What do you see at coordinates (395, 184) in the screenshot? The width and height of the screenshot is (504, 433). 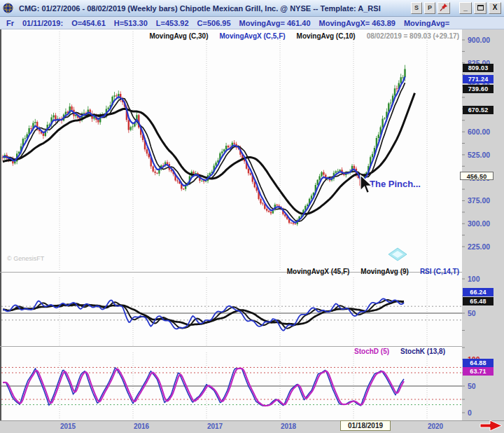 I see `pinch-annotation: The Pinch...` at bounding box center [395, 184].